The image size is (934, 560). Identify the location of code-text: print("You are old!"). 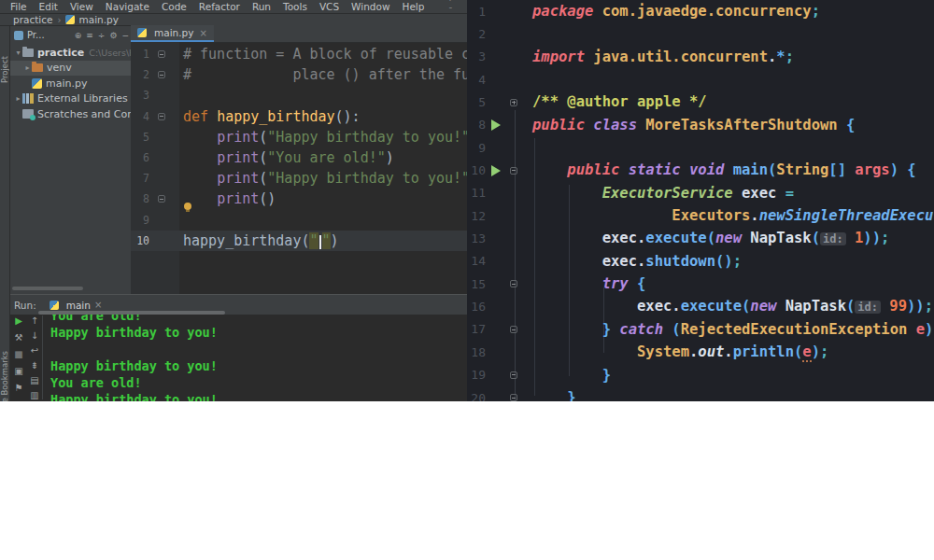
(289, 158).